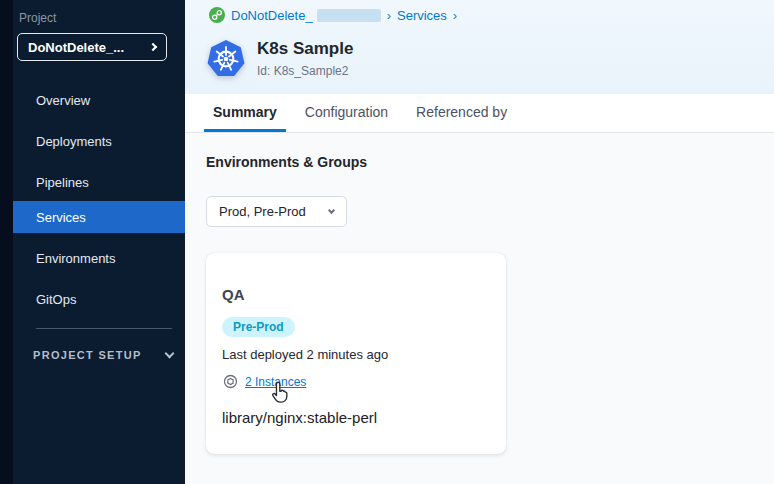 The image size is (774, 484). I want to click on instances-row: 2 Instances, so click(264, 382).